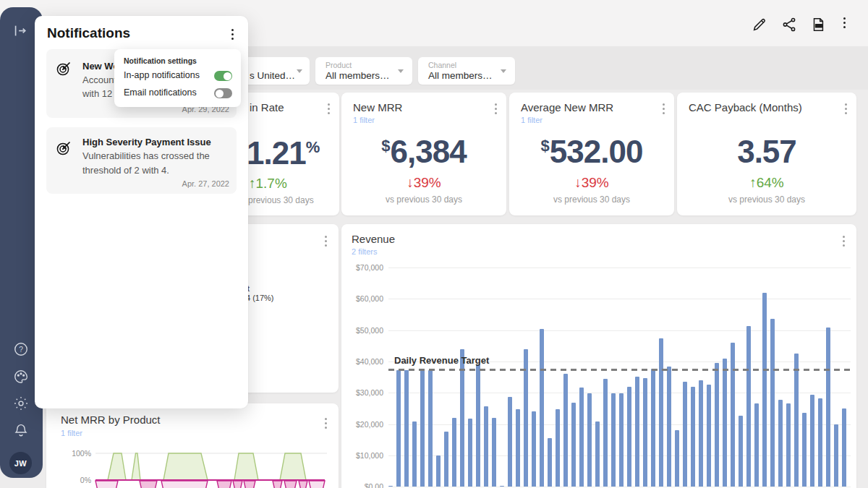  What do you see at coordinates (592, 154) in the screenshot?
I see `kpi-card-average-new-mrr: Average New MRR 1 filter $532.00 ↓39% vs…` at bounding box center [592, 154].